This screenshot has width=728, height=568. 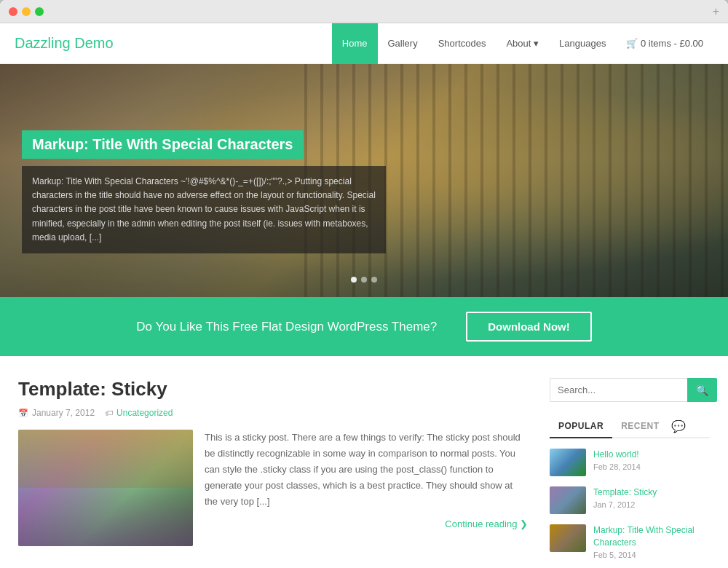 What do you see at coordinates (39, 12) in the screenshot?
I see `maximize-button` at bounding box center [39, 12].